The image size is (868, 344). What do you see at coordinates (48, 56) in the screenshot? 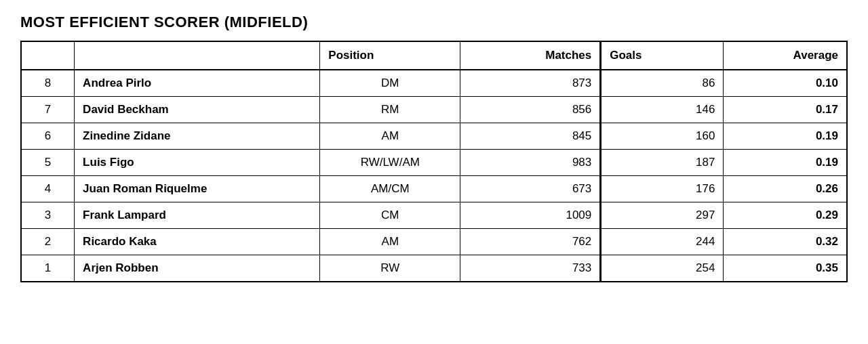
I see `col-header-rank` at bounding box center [48, 56].